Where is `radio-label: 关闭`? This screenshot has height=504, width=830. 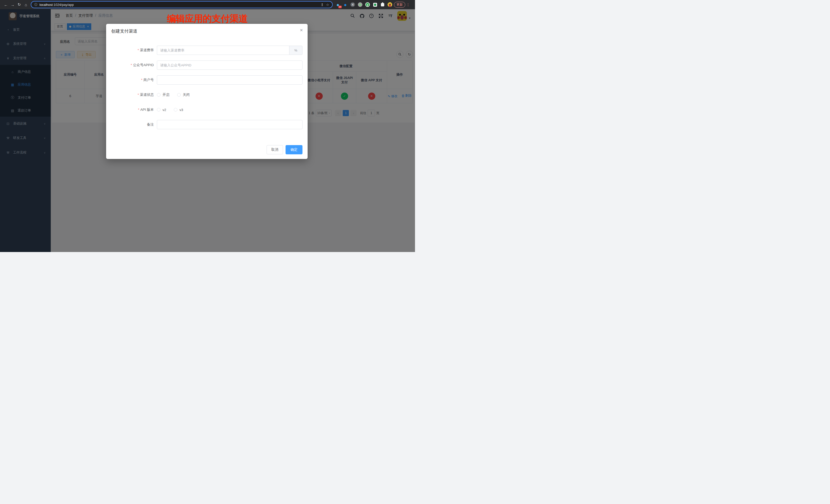 radio-label: 关闭 is located at coordinates (186, 95).